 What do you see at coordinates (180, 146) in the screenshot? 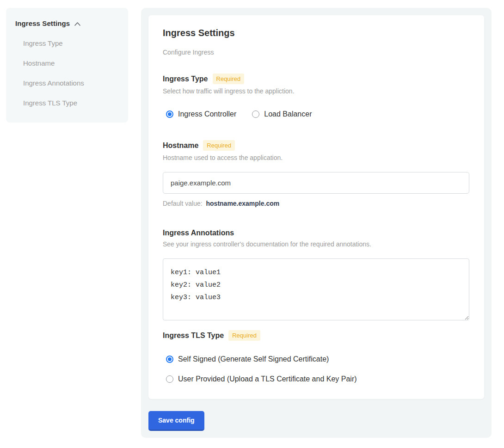
I see `hostname-heading: Hostname` at bounding box center [180, 146].